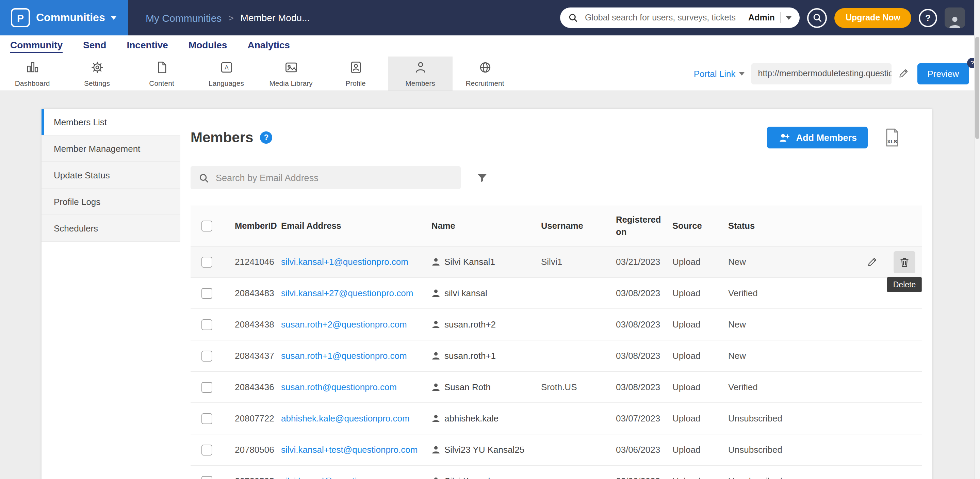  I want to click on tab-incentive: Incentive, so click(147, 46).